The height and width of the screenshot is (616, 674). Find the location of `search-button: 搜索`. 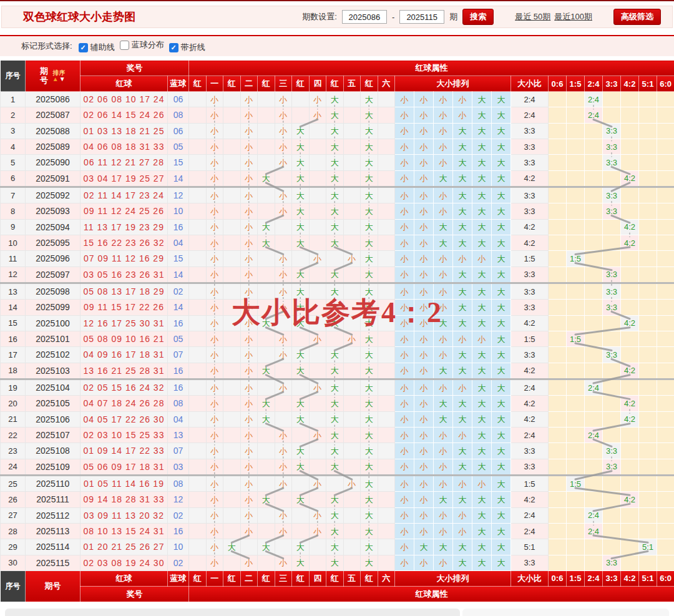

search-button: 搜索 is located at coordinates (478, 17).